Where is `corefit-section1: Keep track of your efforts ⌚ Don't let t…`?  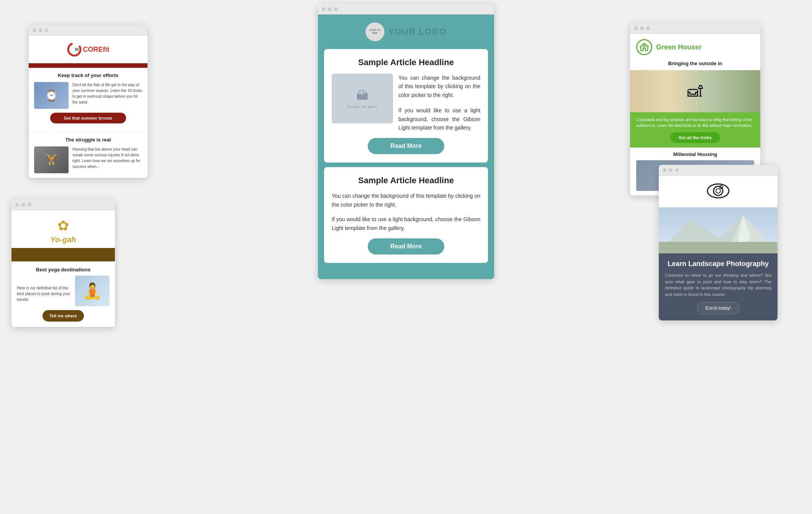 corefit-section1: Keep track of your efforts ⌚ Don't let t… is located at coordinates (88, 100).